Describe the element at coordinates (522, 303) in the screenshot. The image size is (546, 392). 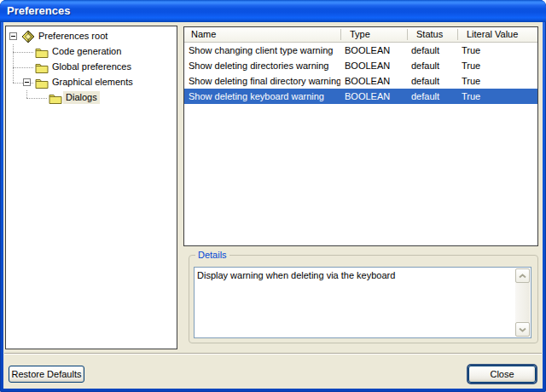
I see `details-scrollbar` at that location.